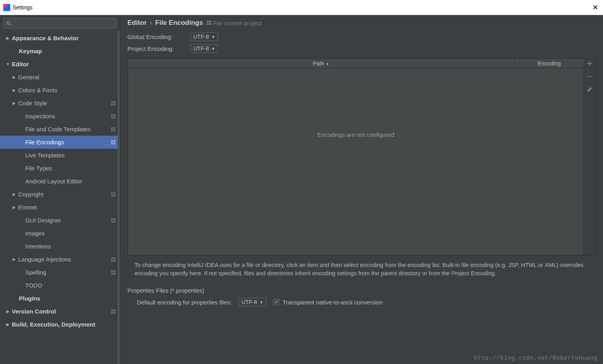 This screenshot has width=603, height=364. What do you see at coordinates (7, 7) in the screenshot?
I see `app-icon` at bounding box center [7, 7].